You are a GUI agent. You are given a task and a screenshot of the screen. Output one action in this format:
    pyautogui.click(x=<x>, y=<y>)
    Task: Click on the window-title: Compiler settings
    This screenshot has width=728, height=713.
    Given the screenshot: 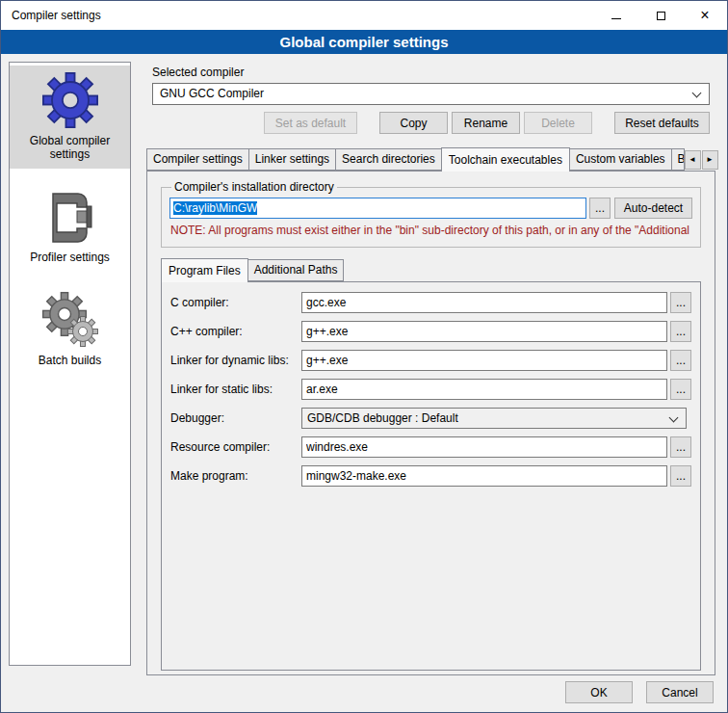 What is the action you would take?
    pyautogui.click(x=51, y=15)
    